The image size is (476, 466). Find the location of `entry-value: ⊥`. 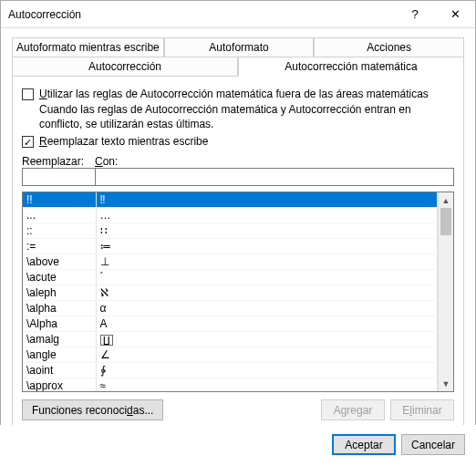

entry-value: ⊥ is located at coordinates (266, 263).